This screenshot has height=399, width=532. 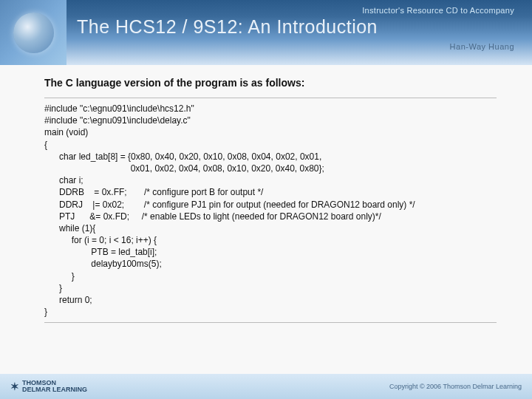 I want to click on globe-logo, so click(x=33, y=33).